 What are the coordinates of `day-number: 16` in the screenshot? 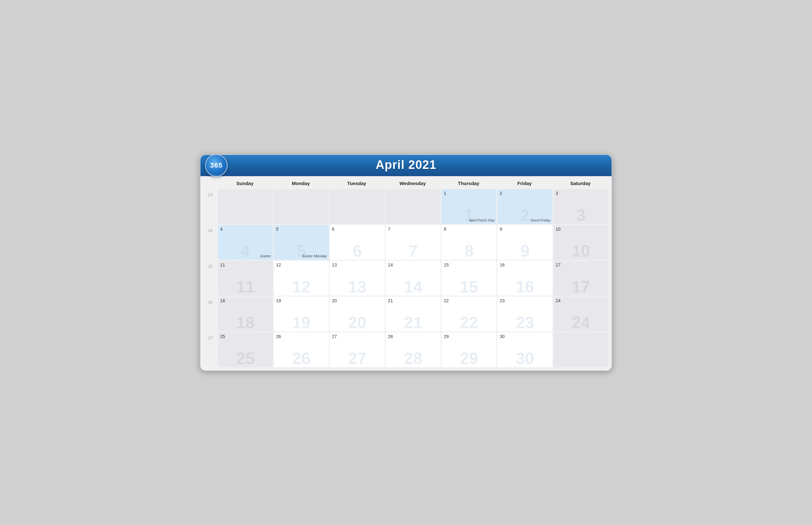 It's located at (525, 265).